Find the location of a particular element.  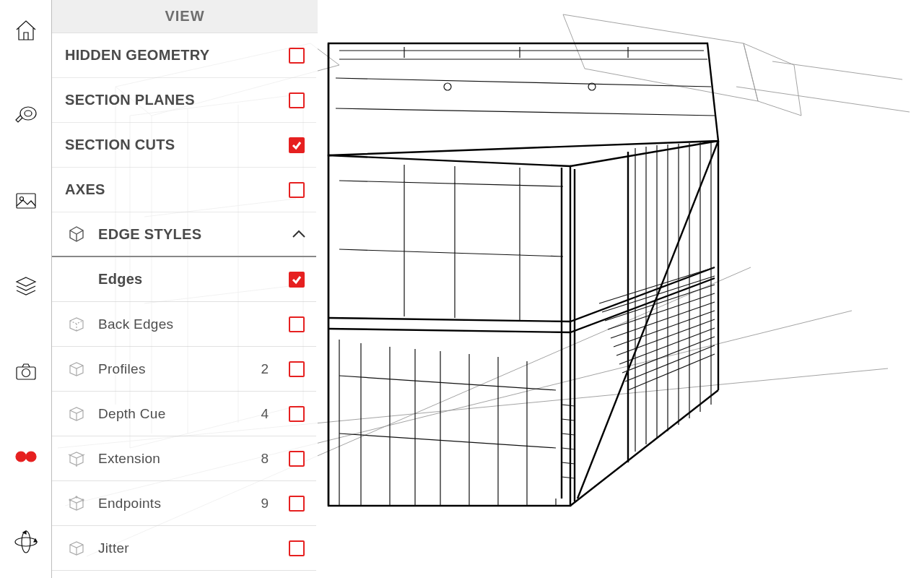

row-value: 8 is located at coordinates (263, 459).